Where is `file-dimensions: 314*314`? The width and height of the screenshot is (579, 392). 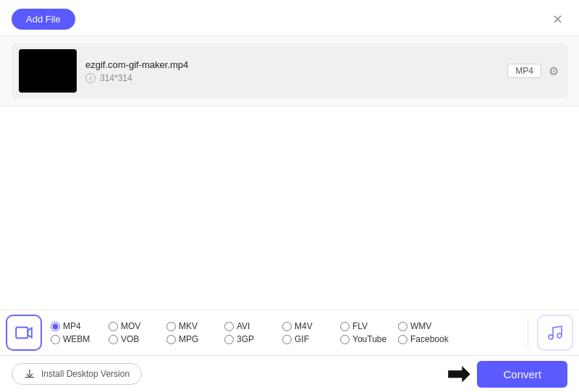 file-dimensions: 314*314 is located at coordinates (116, 78).